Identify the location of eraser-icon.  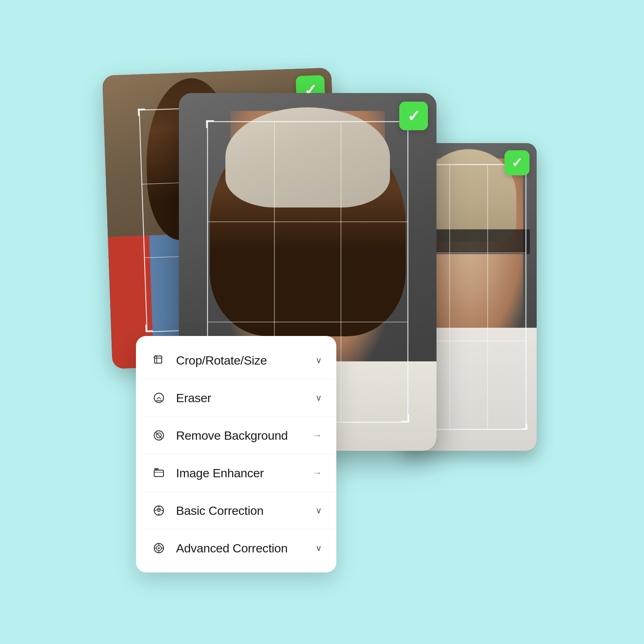
(159, 398).